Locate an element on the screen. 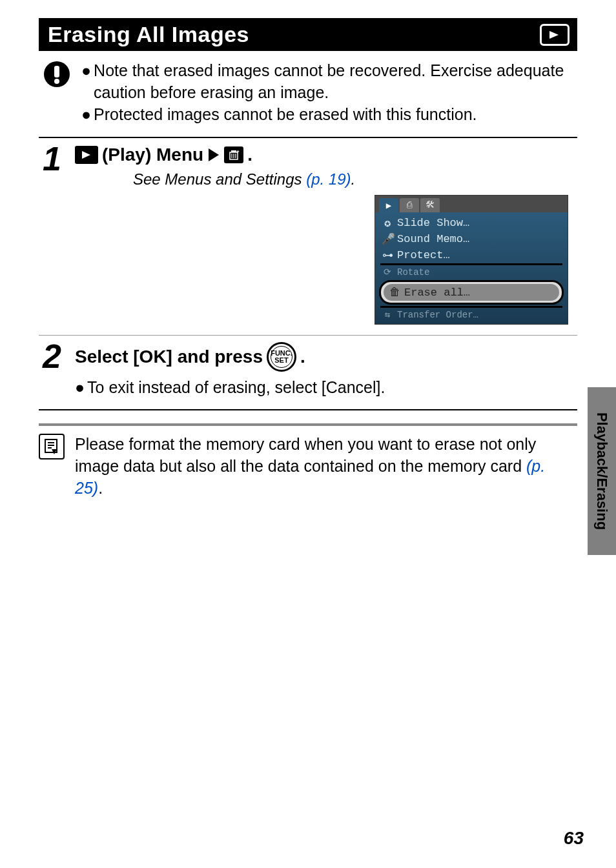 Image resolution: width=616 pixels, height=868 pixels. tab-play-icon: ▶ is located at coordinates (389, 205).